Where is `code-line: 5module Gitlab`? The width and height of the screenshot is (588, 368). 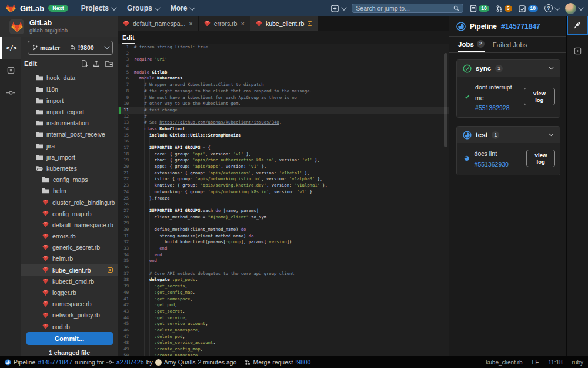 code-line: 5module Gitlab is located at coordinates (283, 73).